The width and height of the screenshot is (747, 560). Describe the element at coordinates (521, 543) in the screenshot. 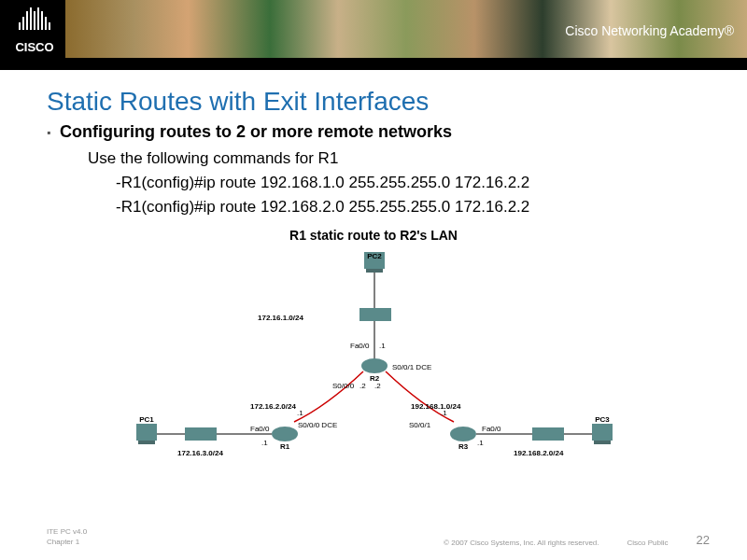

I see `footer-copyright: © 2007 Cisco Systems, Inc. All rights re…` at that location.